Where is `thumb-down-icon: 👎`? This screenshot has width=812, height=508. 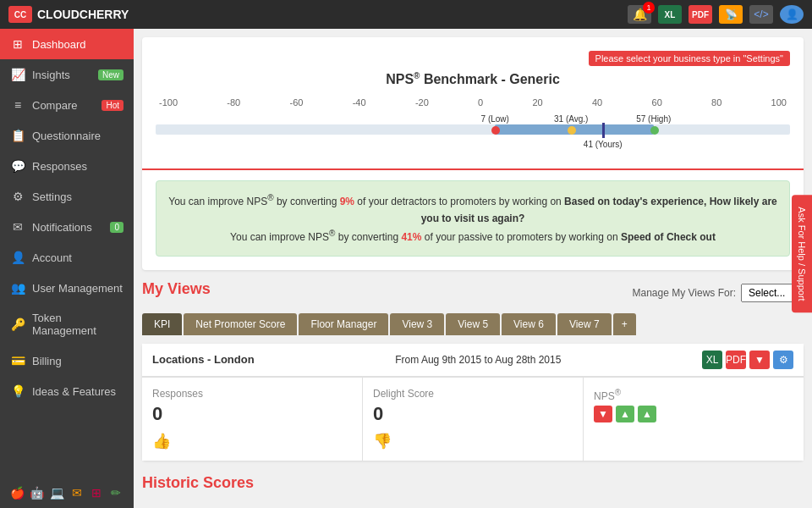
thumb-down-icon: 👎 is located at coordinates (382, 441).